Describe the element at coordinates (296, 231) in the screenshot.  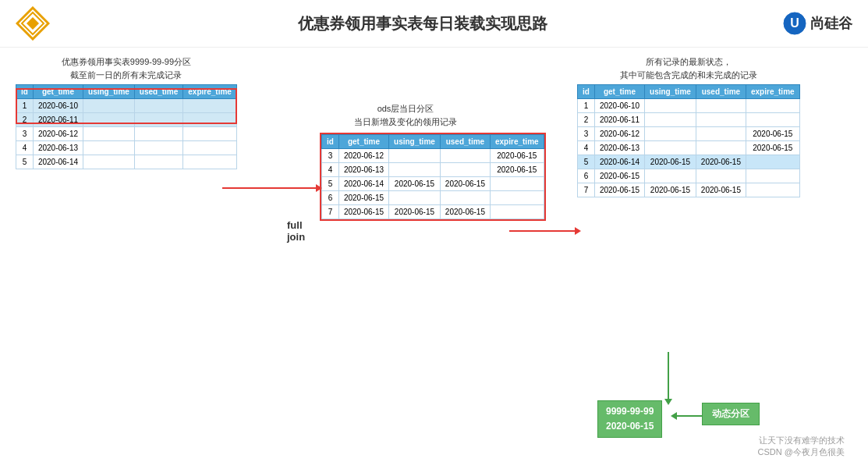
I see `full-join-label: full join` at that location.